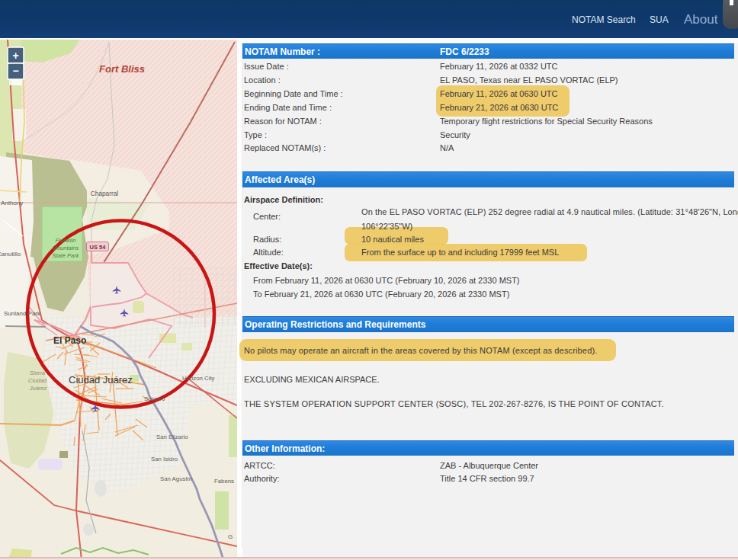 The image size is (738, 560). What do you see at coordinates (230, 536) in the screenshot?
I see `svg-text: G` at bounding box center [230, 536].